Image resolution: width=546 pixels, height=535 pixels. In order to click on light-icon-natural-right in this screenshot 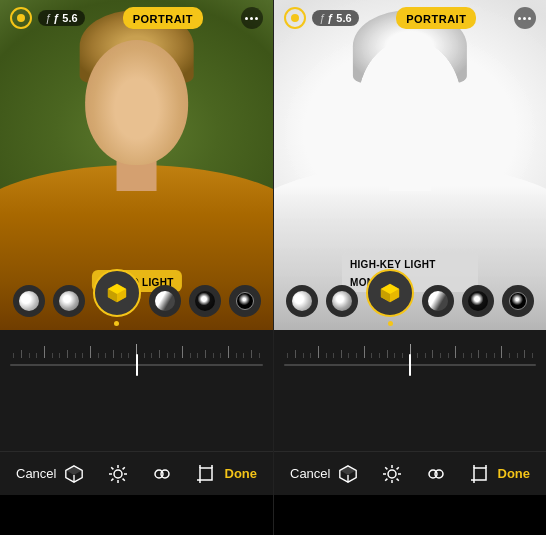, I will do `click(302, 301)`.